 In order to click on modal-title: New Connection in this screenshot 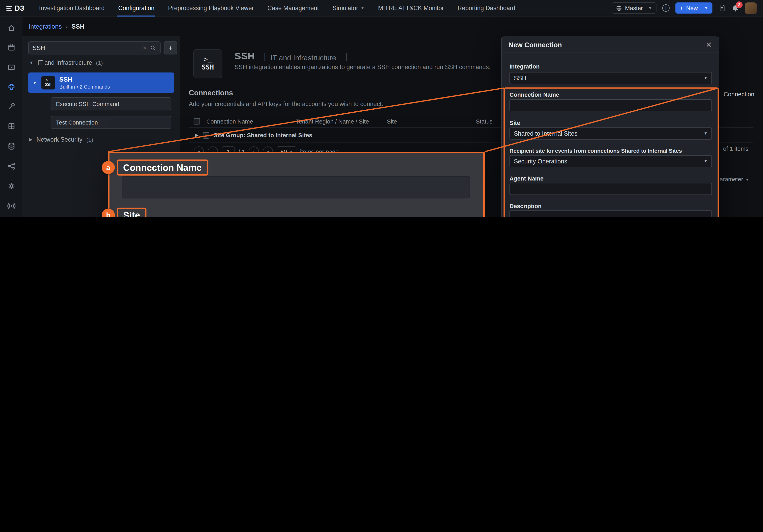, I will do `click(535, 45)`.